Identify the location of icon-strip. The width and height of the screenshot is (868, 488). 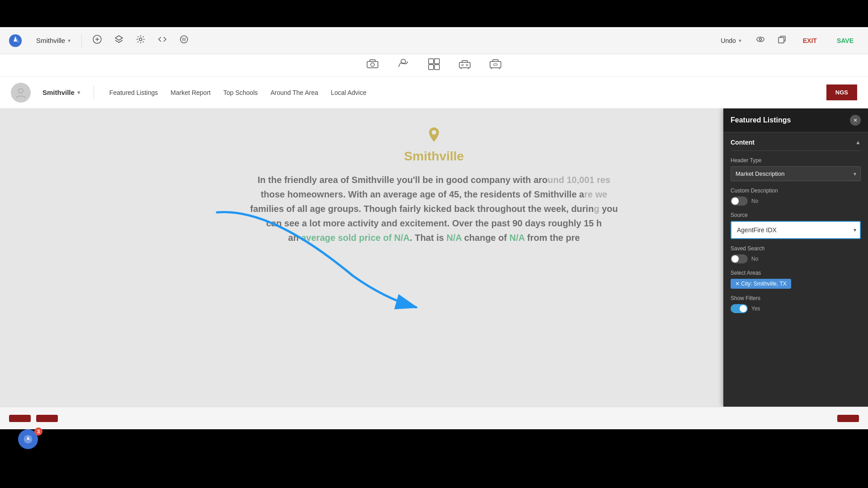
(434, 66).